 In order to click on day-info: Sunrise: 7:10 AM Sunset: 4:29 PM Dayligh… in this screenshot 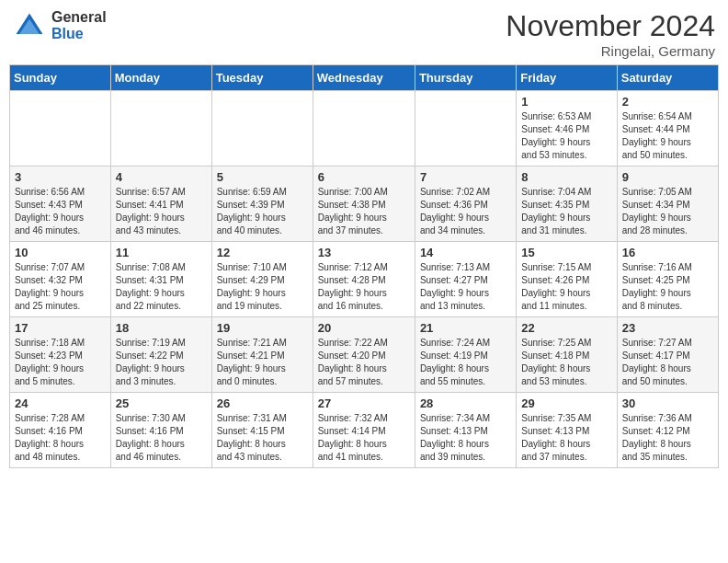, I will do `click(263, 287)`.